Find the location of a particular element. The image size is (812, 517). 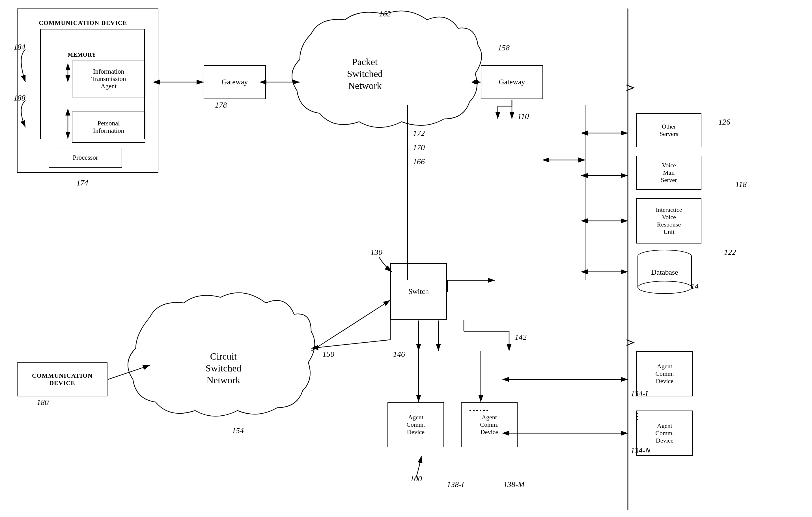

svg-text: 118 is located at coordinates (741, 184).